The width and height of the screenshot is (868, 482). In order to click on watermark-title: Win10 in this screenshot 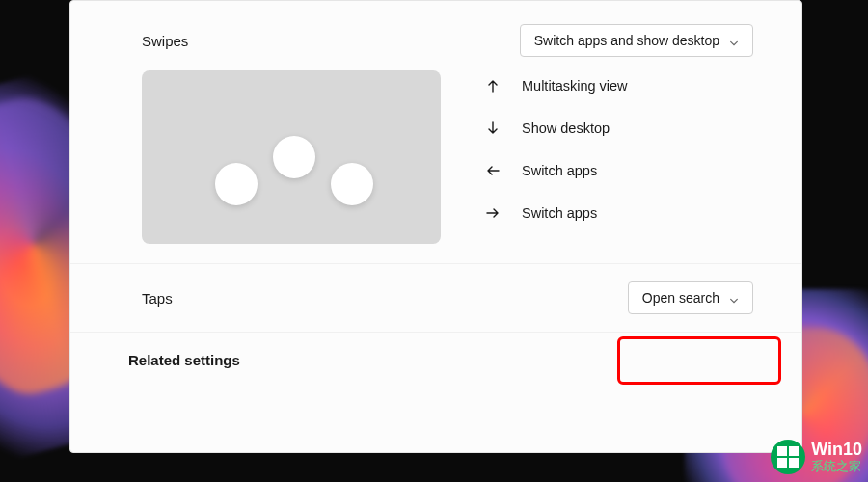, I will do `click(837, 450)`.